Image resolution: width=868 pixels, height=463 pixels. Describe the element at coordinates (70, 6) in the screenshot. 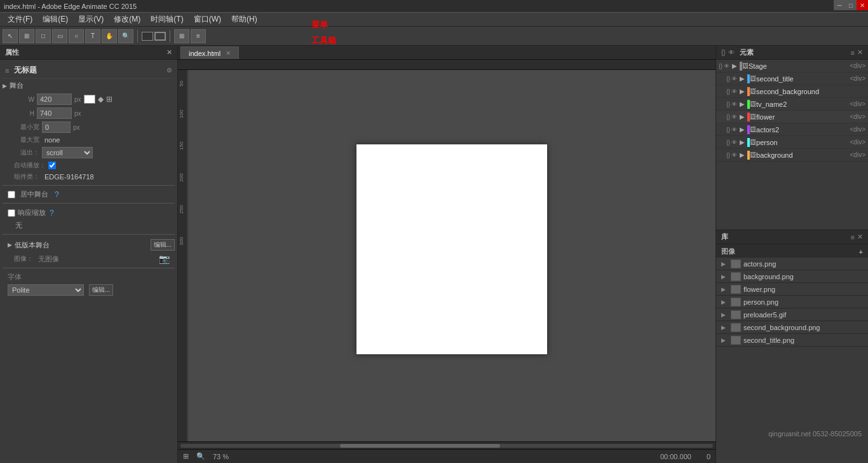

I see `app-title: index.html - Adobe Edge Animate CC 2015` at that location.